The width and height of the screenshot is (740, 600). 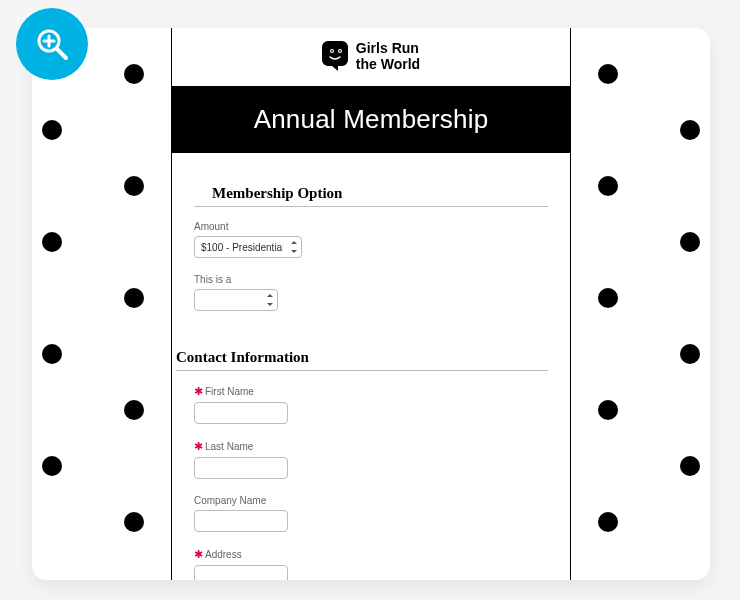 What do you see at coordinates (230, 392) in the screenshot?
I see `first-name-label: First Name` at bounding box center [230, 392].